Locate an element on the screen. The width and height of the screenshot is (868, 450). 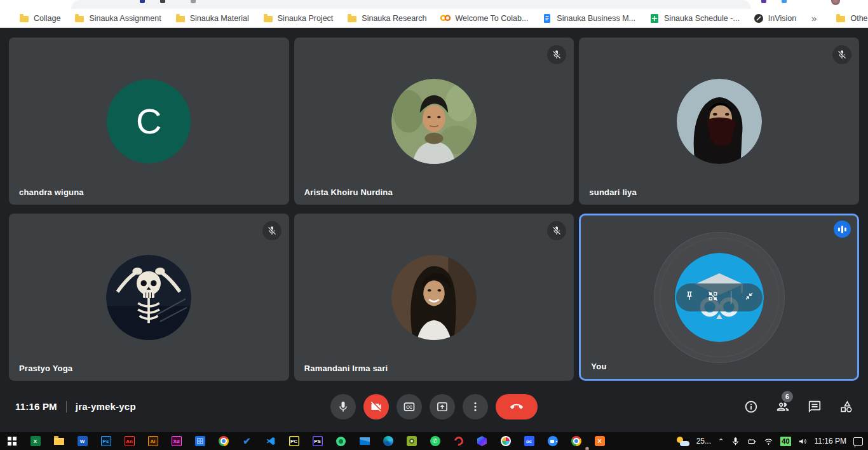
xampp-icon: X is located at coordinates (600, 441).